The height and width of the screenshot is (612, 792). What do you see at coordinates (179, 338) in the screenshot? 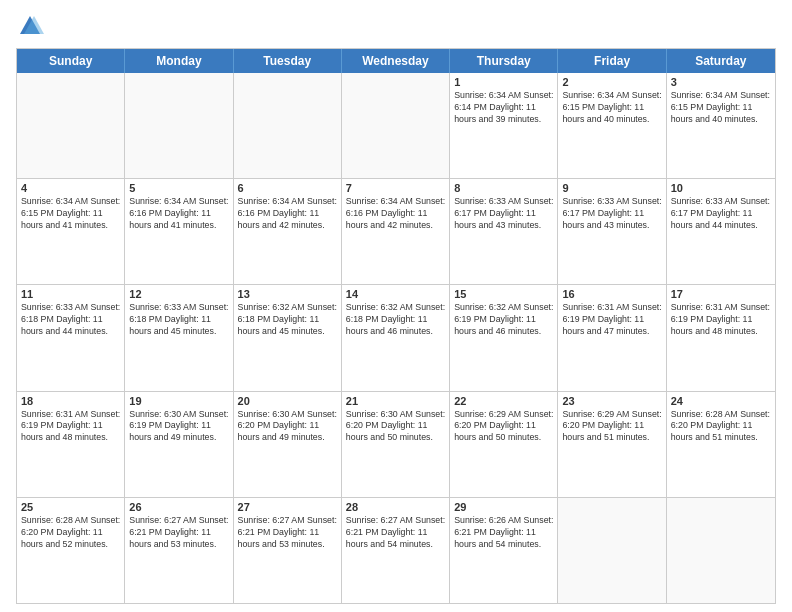
I see `day-cell-12: 12Sunrise: 6:33 AM Sunset: 6:18 PM Dayli…` at bounding box center [179, 338].